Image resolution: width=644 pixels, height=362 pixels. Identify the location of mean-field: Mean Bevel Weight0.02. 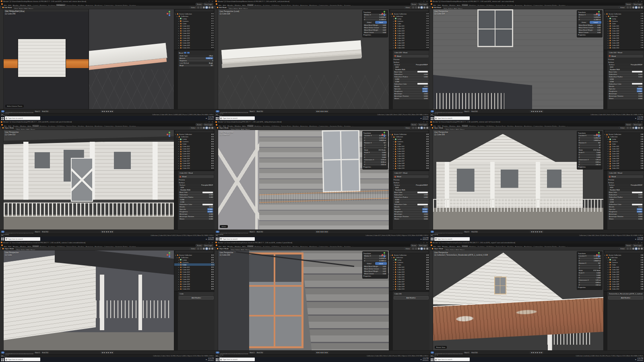
(590, 30).